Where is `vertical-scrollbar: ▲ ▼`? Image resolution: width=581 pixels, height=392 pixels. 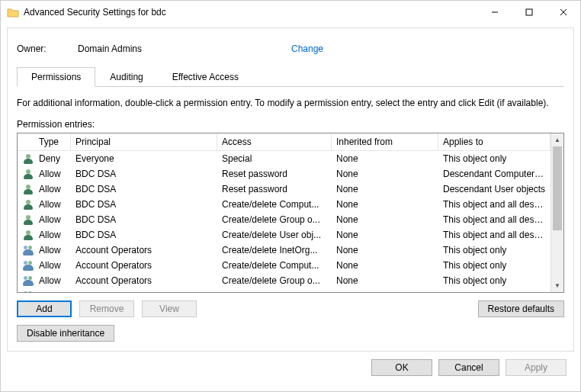 vertical-scrollbar: ▲ ▼ is located at coordinates (557, 213).